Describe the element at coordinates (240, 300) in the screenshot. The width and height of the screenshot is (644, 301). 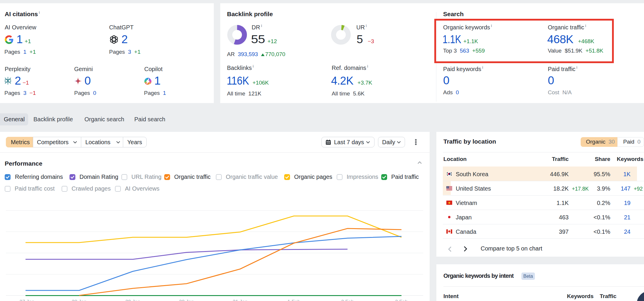
I see `svg-text: 31 Jan` at that location.